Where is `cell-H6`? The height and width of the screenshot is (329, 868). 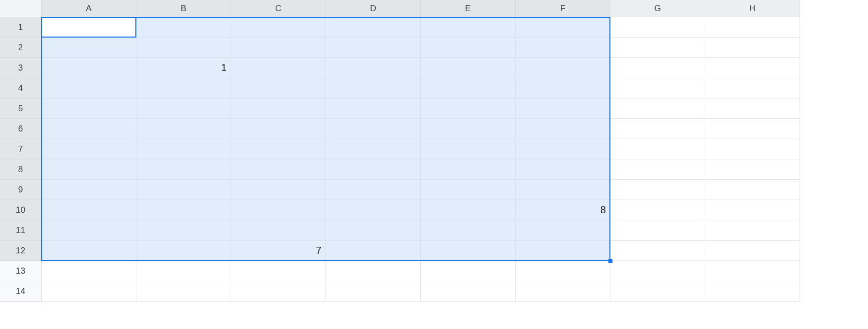
cell-H6 is located at coordinates (752, 129).